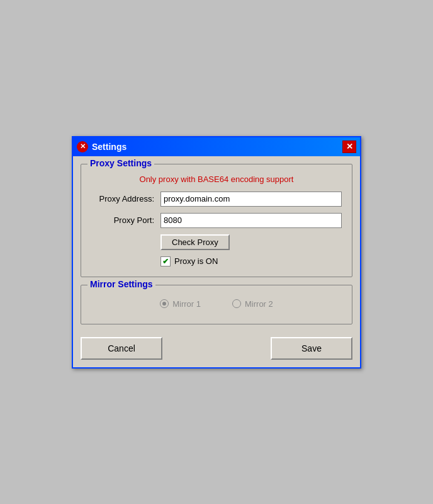 The width and height of the screenshot is (433, 504). What do you see at coordinates (166, 261) in the screenshot?
I see `proxy-on-checkbox: ✔` at bounding box center [166, 261].